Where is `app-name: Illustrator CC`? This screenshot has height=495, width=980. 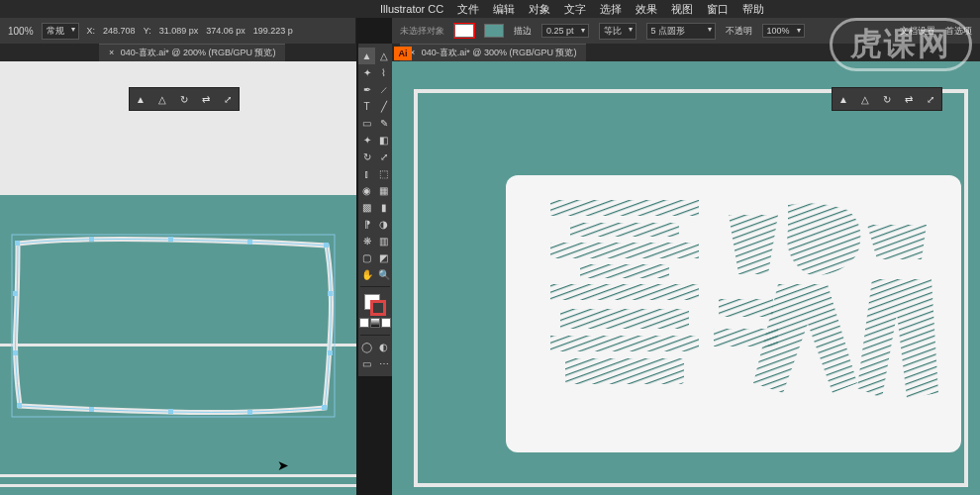 app-name: Illustrator CC is located at coordinates (412, 9).